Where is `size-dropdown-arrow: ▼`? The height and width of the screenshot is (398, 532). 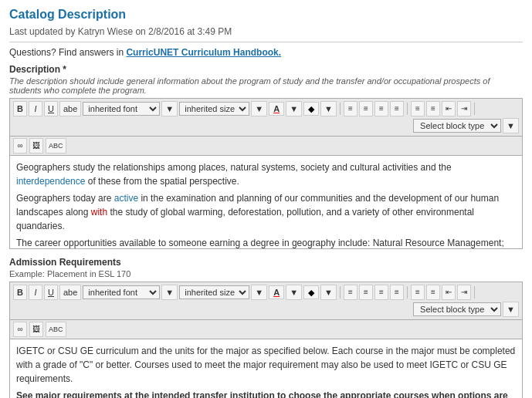 size-dropdown-arrow: ▼ is located at coordinates (259, 109).